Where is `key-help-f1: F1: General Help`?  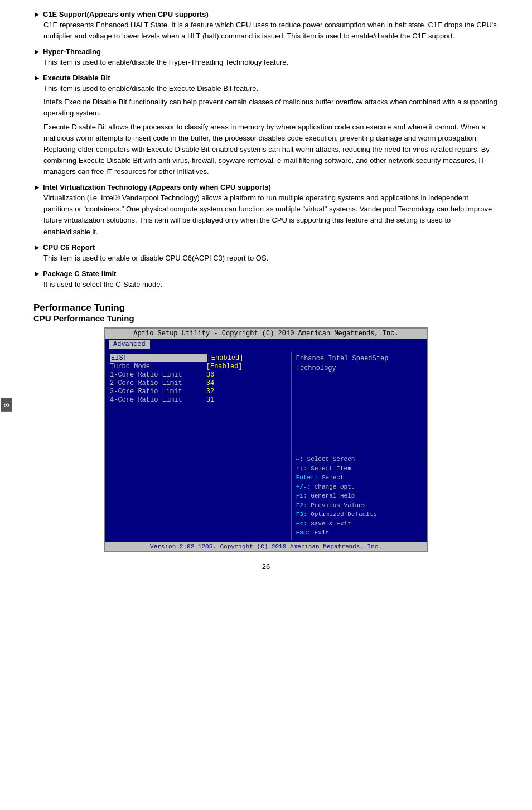
key-help-f1: F1: General Help is located at coordinates (359, 496).